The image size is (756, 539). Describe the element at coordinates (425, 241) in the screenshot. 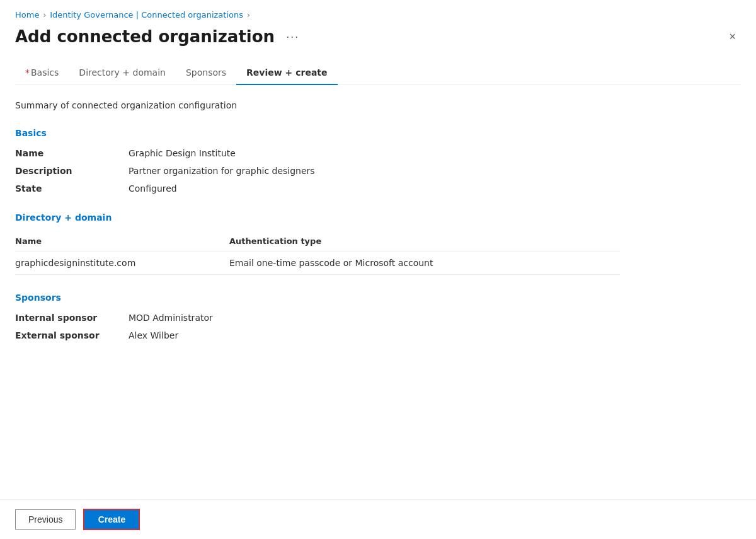

I see `col-header-auth-type: Authentication type` at that location.